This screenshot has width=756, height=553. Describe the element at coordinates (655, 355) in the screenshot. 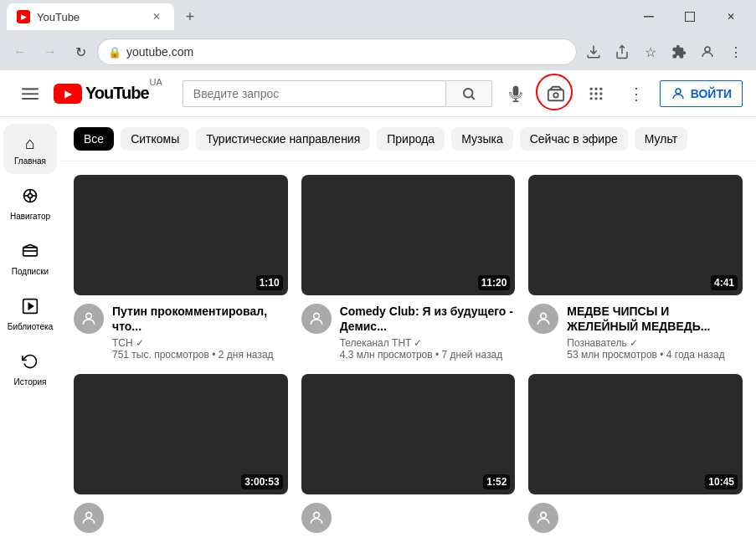

I see `video-stats-3: 53 млн просмотров • 4 года назад` at that location.